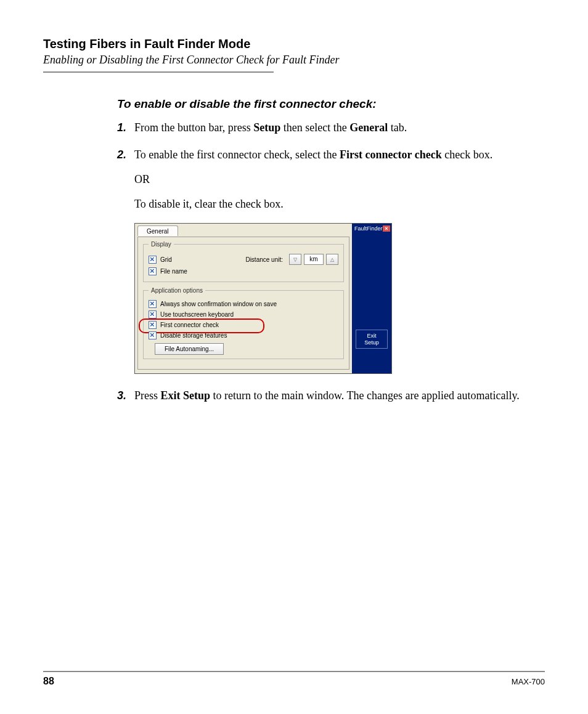 This screenshot has width=588, height=714. What do you see at coordinates (186, 396) in the screenshot?
I see `bold-exit-setup: Exit Setup` at bounding box center [186, 396].